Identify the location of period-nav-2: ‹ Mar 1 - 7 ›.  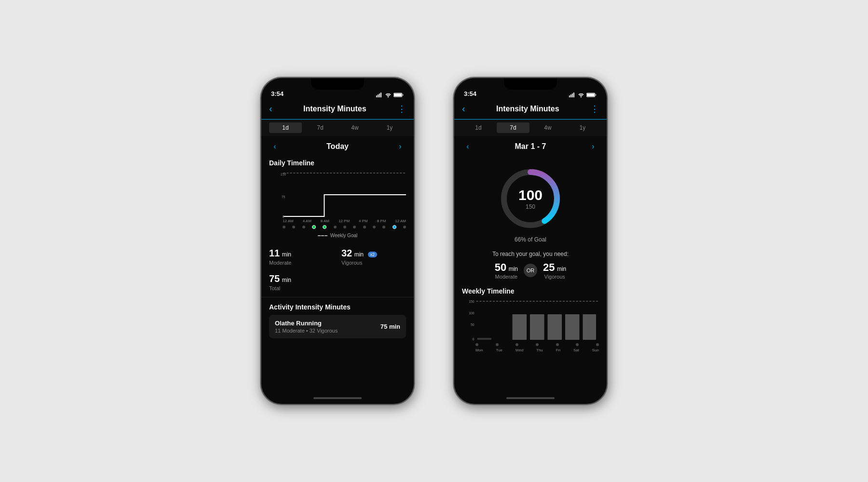
(530, 147).